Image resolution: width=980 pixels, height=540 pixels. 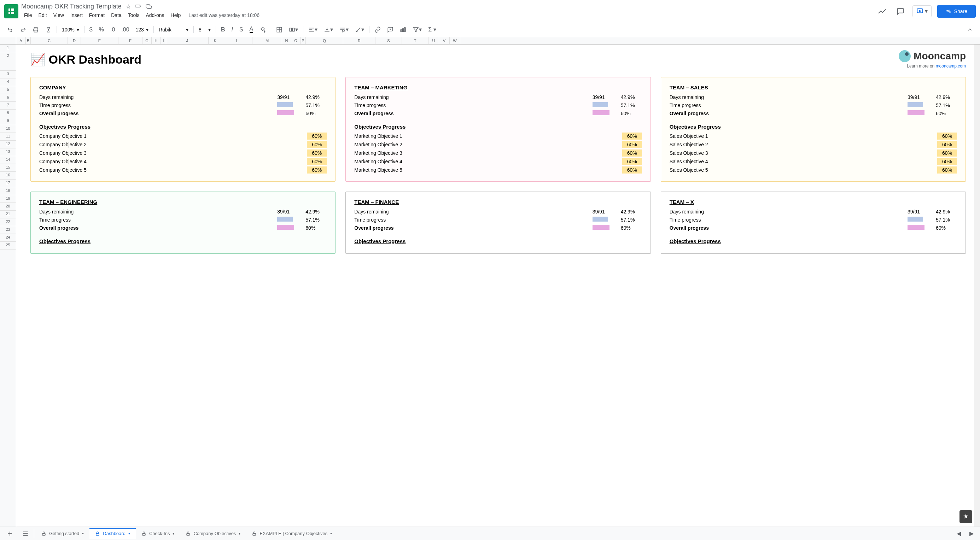 What do you see at coordinates (164, 41) in the screenshot?
I see `column-header-I: I` at bounding box center [164, 41].